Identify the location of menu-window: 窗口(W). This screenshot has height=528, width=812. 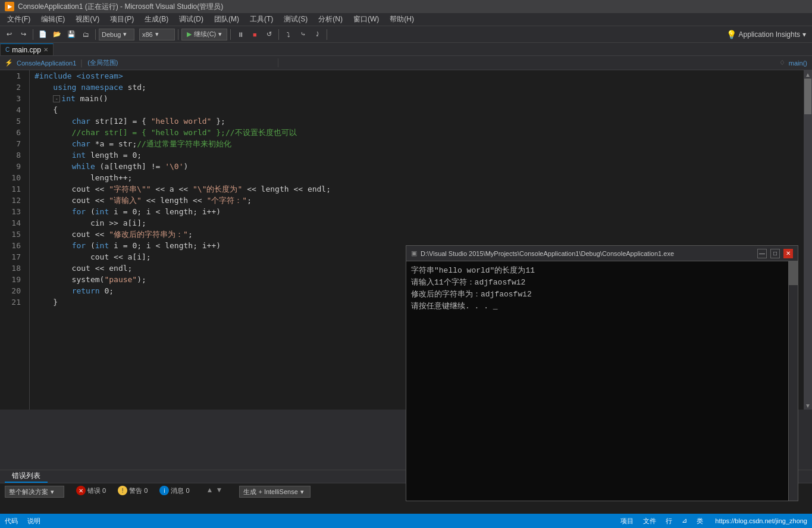
(366, 19).